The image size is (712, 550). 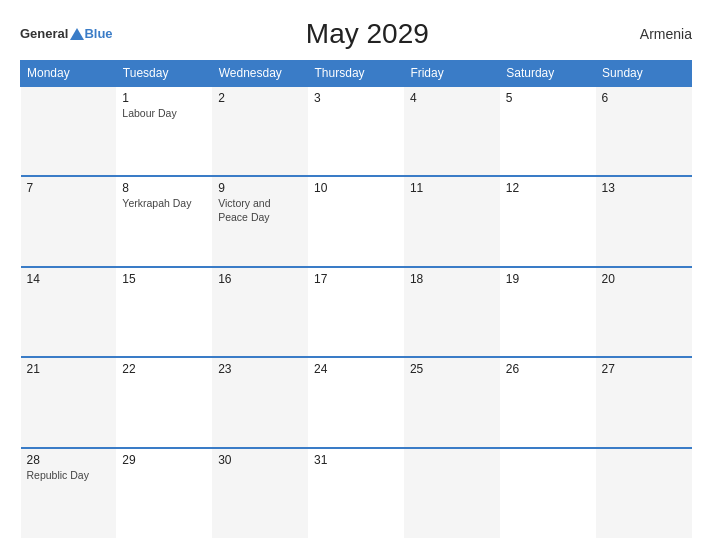 What do you see at coordinates (260, 74) in the screenshot?
I see `header-wednesday: Wednesday` at bounding box center [260, 74].